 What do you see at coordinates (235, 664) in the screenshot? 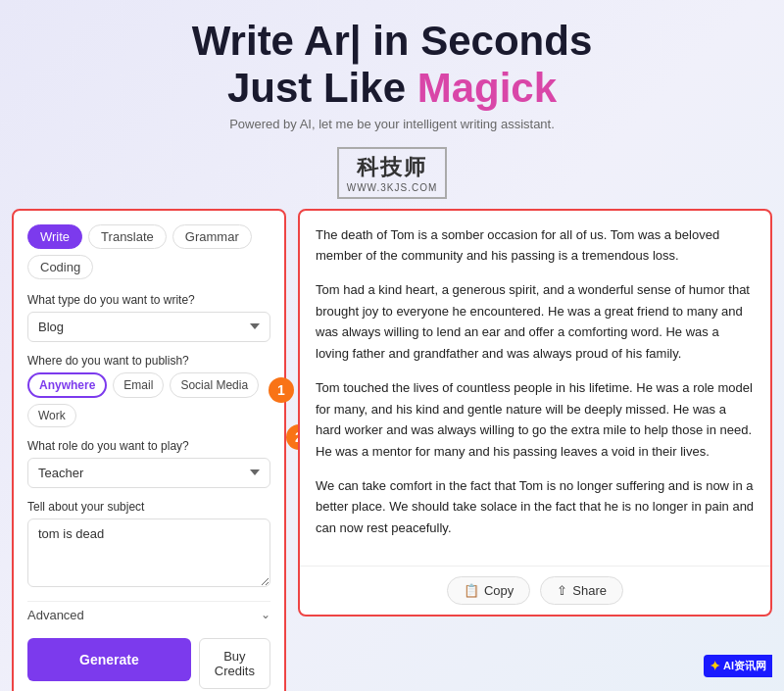
I see `buy-credits-button: Buy Credits` at bounding box center [235, 664].